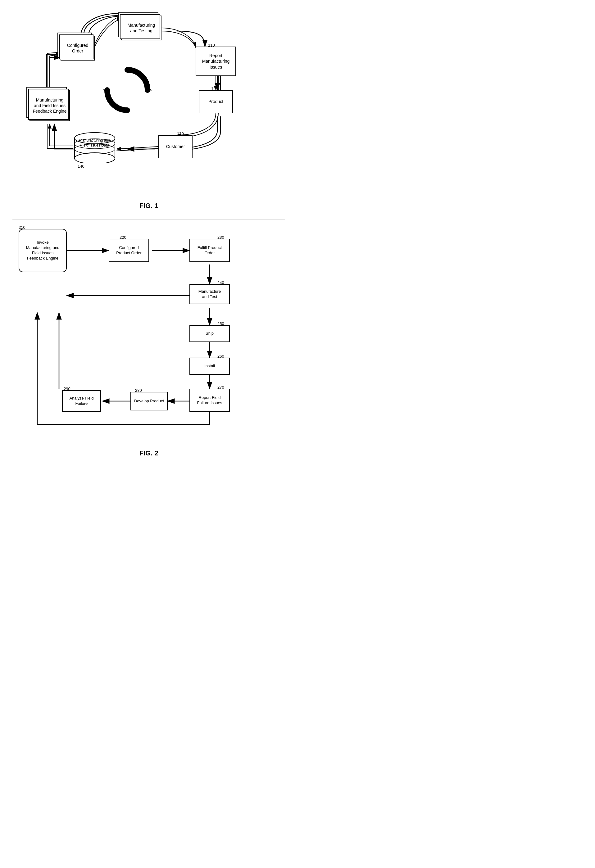  Describe the element at coordinates (210, 334) in the screenshot. I see `ship-box: Ship` at that location.